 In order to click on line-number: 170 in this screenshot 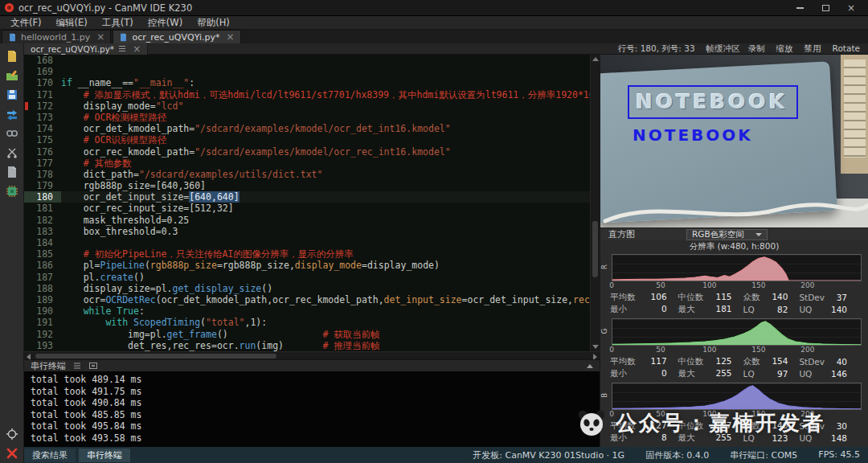, I will do `click(43, 83)`.